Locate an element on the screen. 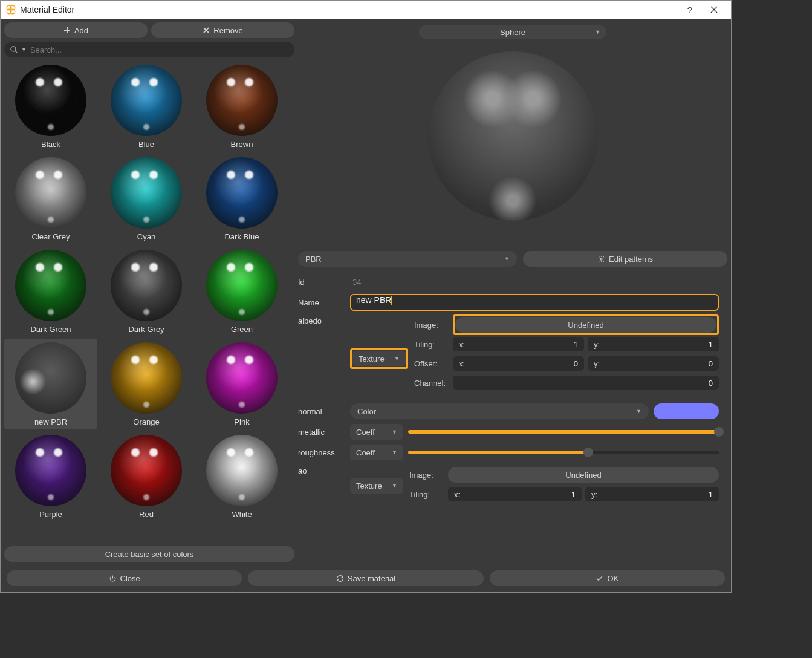 The width and height of the screenshot is (812, 658). albedo-mode-select: Texture ▼ is located at coordinates (379, 359).